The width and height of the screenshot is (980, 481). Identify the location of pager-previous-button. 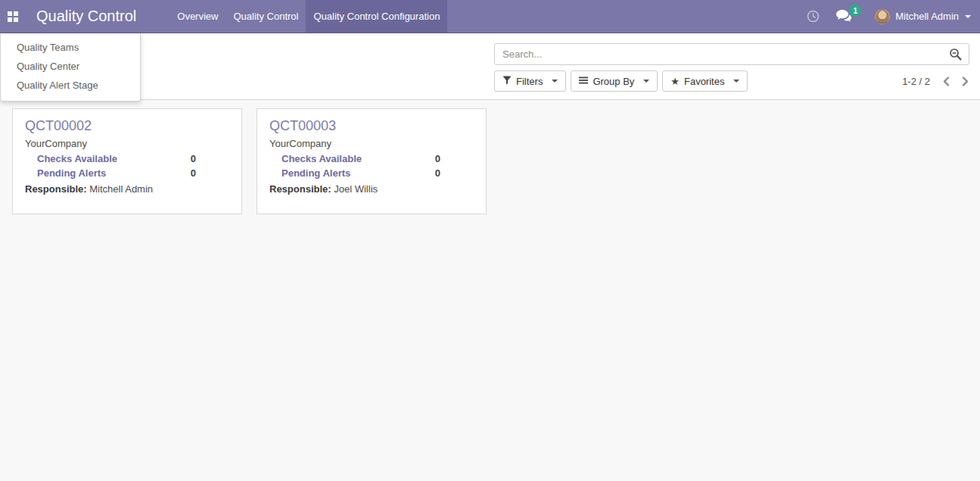
(946, 82).